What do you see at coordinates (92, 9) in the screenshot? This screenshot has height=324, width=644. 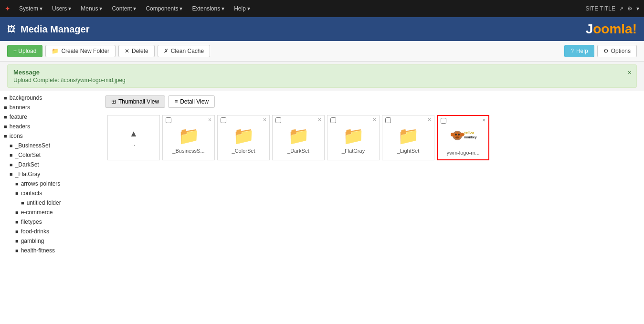 I see `nav-menus: Menus ▾` at bounding box center [92, 9].